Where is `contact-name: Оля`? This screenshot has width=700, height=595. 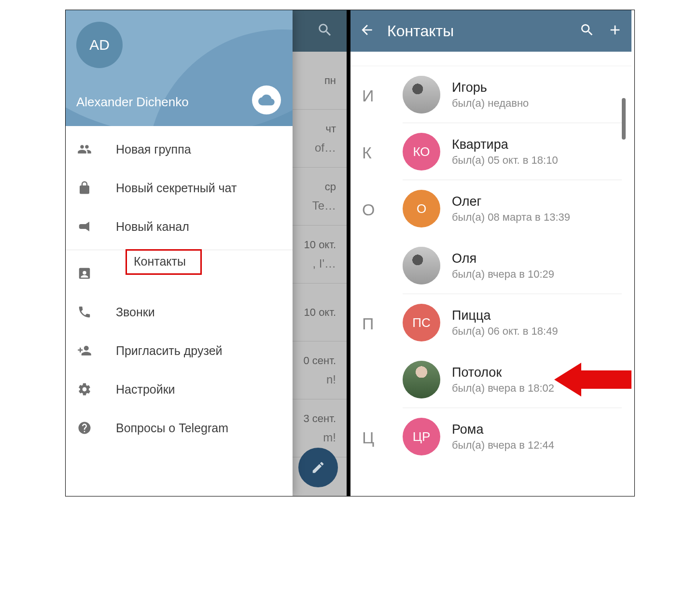 contact-name: Оля is located at coordinates (503, 259).